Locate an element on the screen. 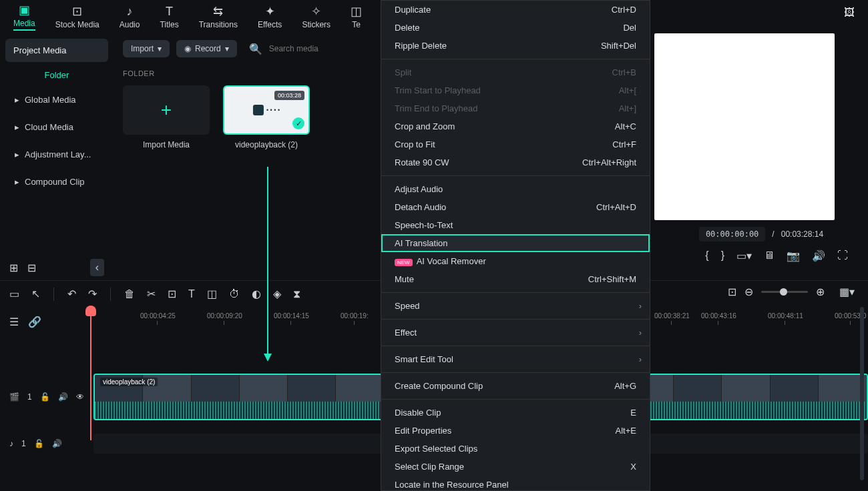  text-icon: T is located at coordinates (192, 294).